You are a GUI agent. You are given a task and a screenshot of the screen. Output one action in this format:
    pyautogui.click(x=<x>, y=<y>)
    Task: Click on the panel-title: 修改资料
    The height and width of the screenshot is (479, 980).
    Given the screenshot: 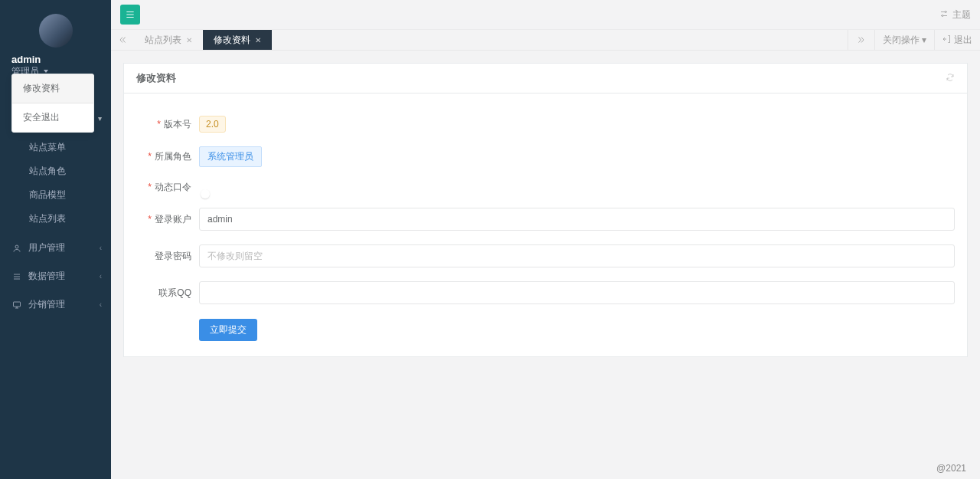 What is the action you would take?
    pyautogui.click(x=156, y=78)
    